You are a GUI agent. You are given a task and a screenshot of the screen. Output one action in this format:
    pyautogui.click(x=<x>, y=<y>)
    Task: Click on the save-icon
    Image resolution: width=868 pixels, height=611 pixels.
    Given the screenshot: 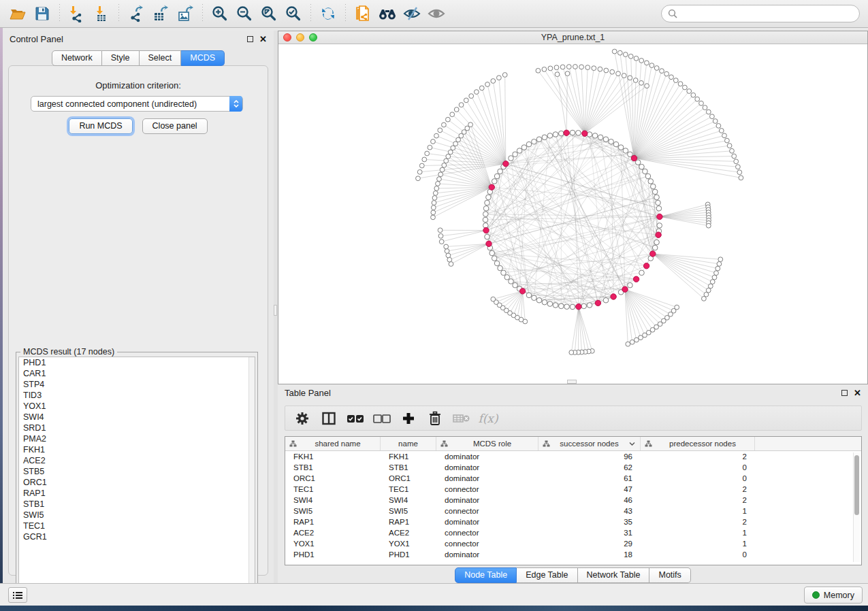 What is the action you would take?
    pyautogui.click(x=42, y=14)
    